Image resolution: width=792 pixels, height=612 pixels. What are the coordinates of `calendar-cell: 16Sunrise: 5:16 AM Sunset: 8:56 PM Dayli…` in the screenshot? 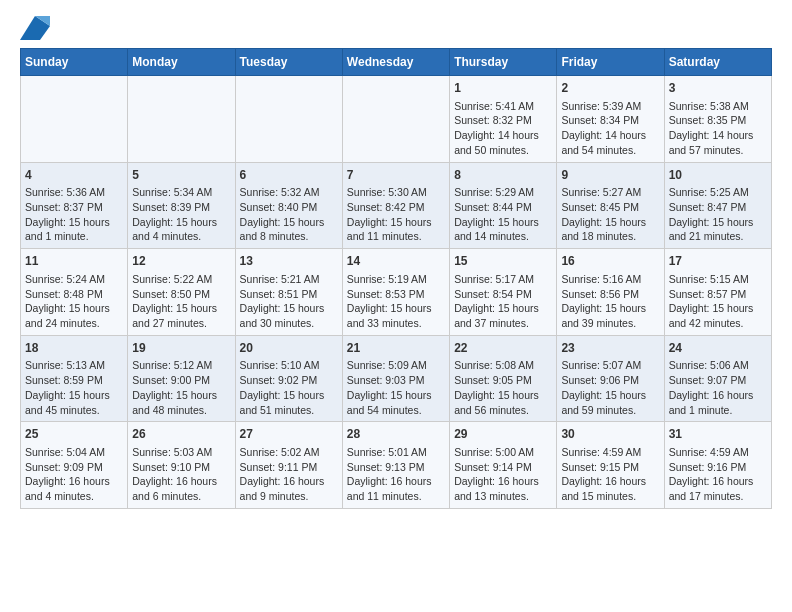 It's located at (610, 292).